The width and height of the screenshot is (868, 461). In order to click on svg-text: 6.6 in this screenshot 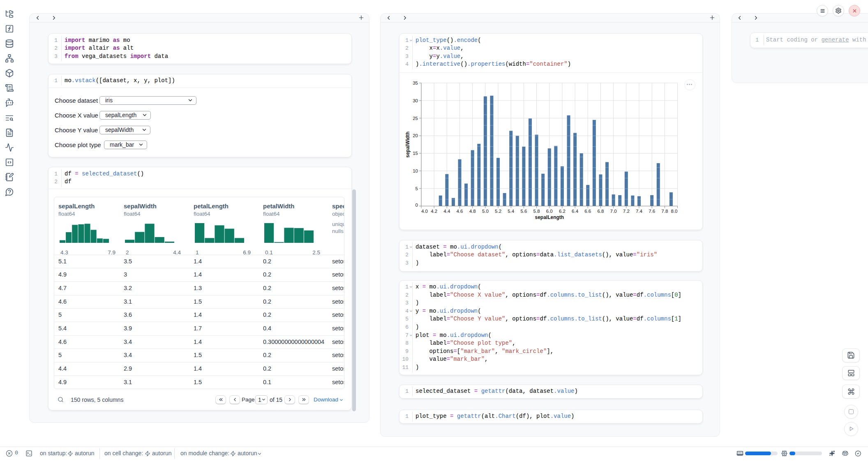, I will do `click(588, 211)`.